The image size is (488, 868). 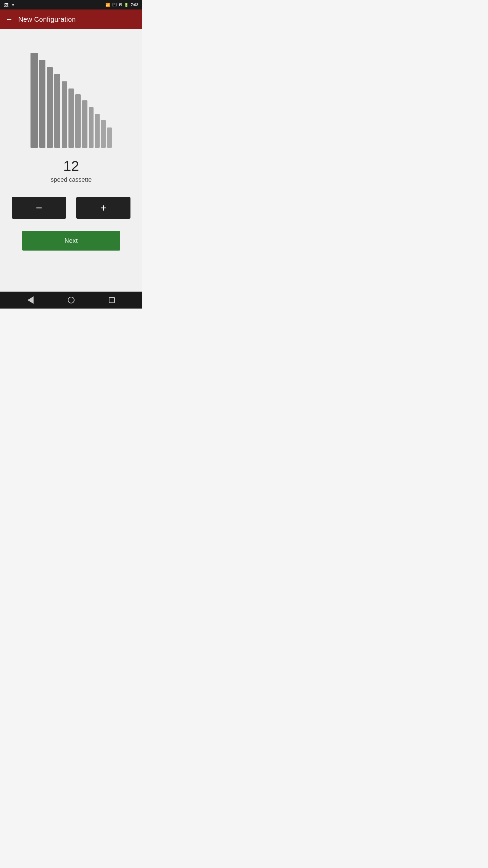 I want to click on page-title: New Configuration, so click(x=47, y=20).